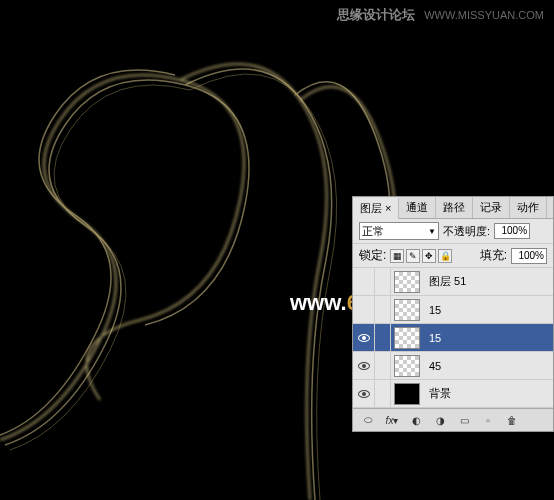  I want to click on panel-footer: ⬭ fx▾ ◐ ◑ ▭ ▫ 🗑, so click(453, 420).